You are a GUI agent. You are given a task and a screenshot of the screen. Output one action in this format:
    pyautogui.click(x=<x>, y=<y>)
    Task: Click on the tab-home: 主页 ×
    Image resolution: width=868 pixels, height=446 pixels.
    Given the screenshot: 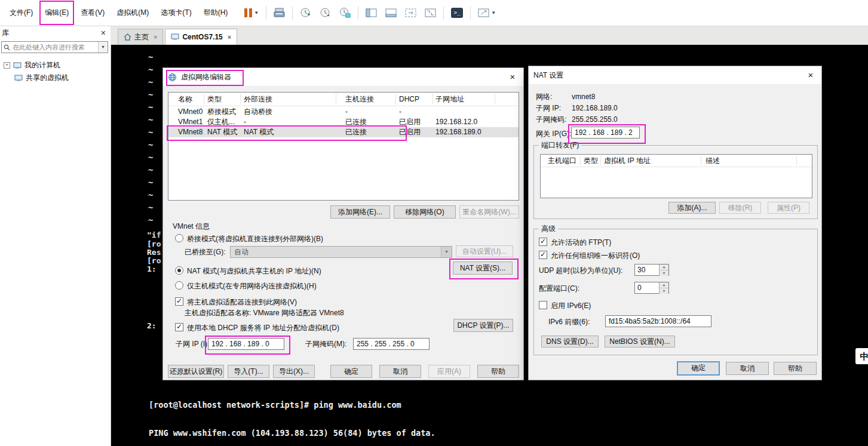 What is the action you would take?
    pyautogui.click(x=140, y=37)
    